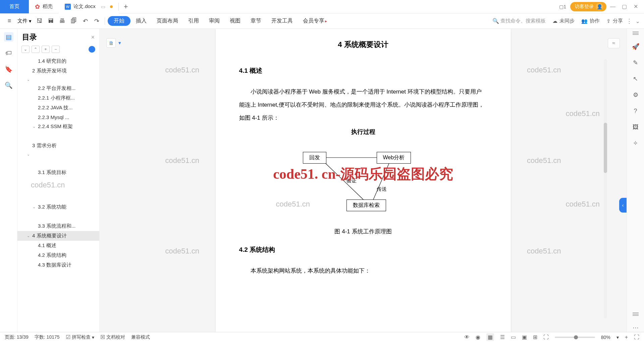 The height and width of the screenshot is (342, 644). Describe the element at coordinates (636, 127) in the screenshot. I see `image-icon: 🖼` at that location.